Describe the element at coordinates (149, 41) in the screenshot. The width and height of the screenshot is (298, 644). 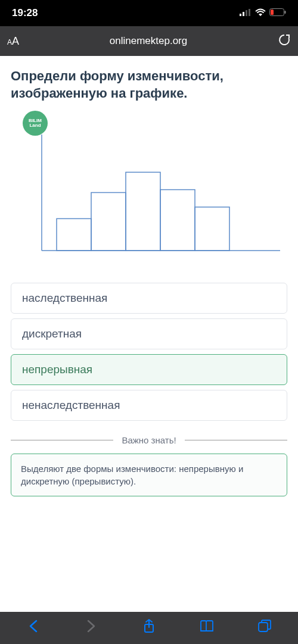
I see `browser-address-bar: AA onlinemektep.org` at that location.